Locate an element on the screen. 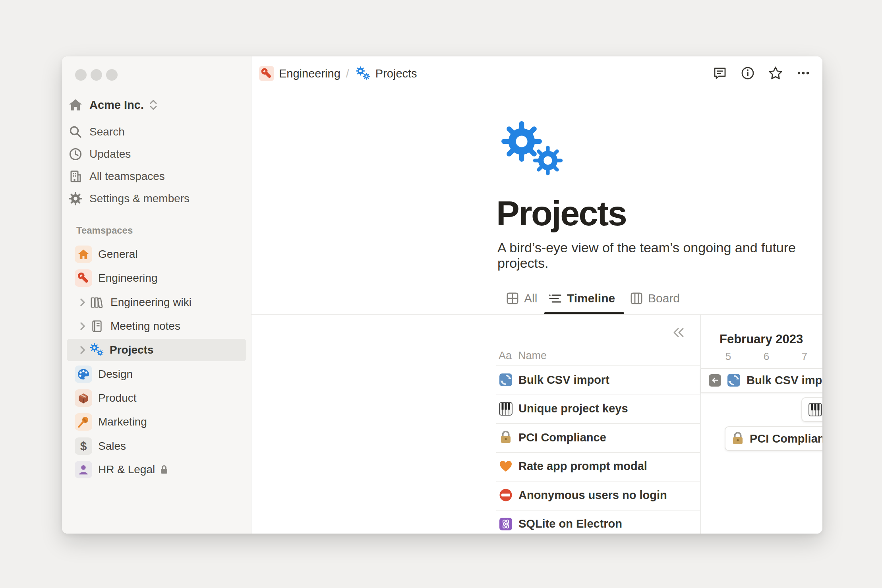 Image resolution: width=882 pixels, height=588 pixels. traffic-light-close is located at coordinates (81, 75).